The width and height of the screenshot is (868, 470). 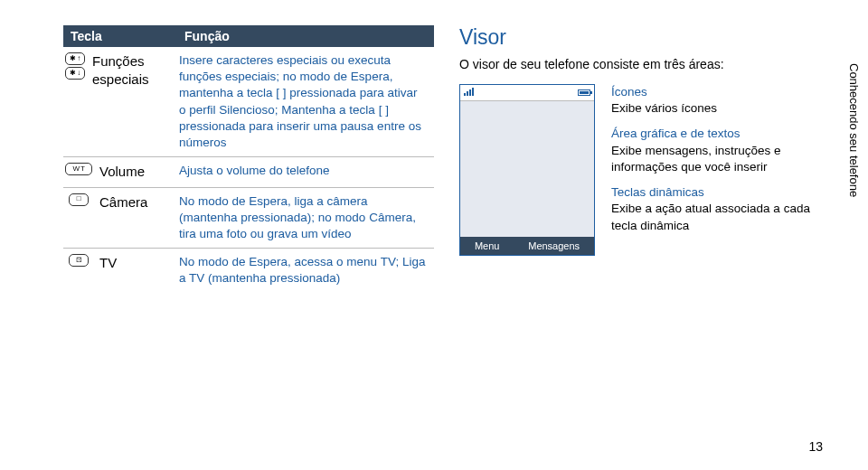 What do you see at coordinates (306, 102) in the screenshot?
I see `key-desc: Insere caracteres especiais ou executa f…` at bounding box center [306, 102].